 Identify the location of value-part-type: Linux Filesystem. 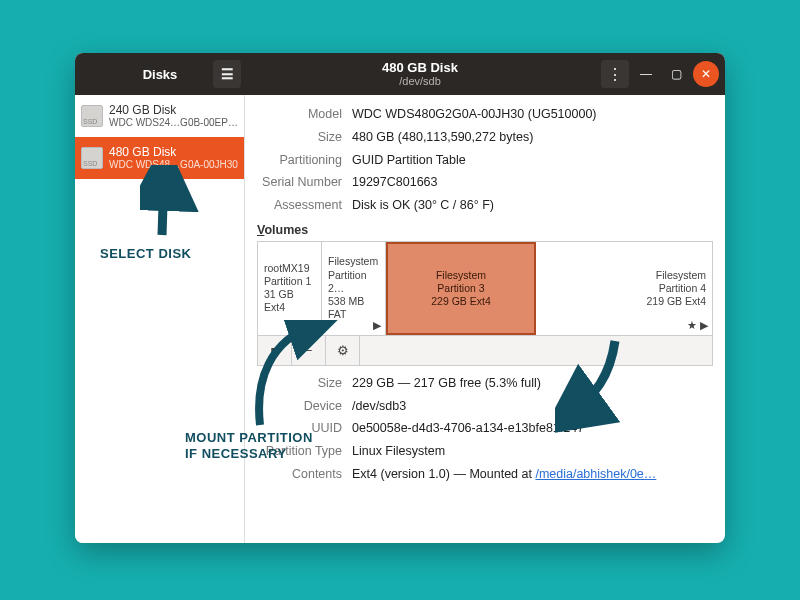
(532, 452).